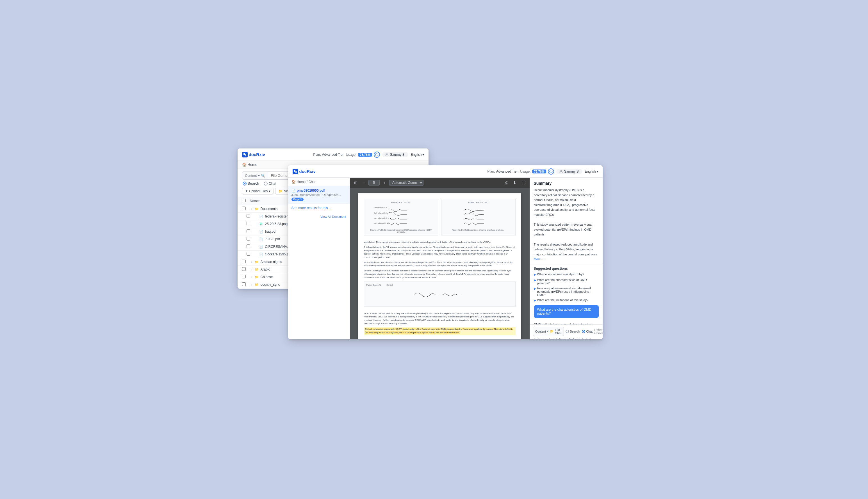  What do you see at coordinates (406, 183) in the screenshot?
I see `pdf-zoom-select: Automatic Zoom` at bounding box center [406, 183].